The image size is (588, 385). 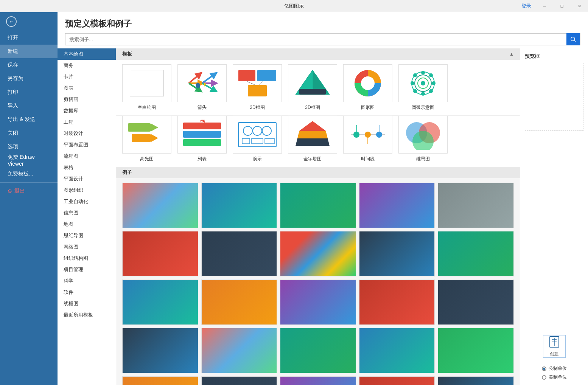 What do you see at coordinates (29, 208) in the screenshot?
I see `sidebar-menu: 打开 新建 保存 另存为 打印 导入 导出 & 发送 关闭 选项 免费 Edra…` at bounding box center [29, 208].